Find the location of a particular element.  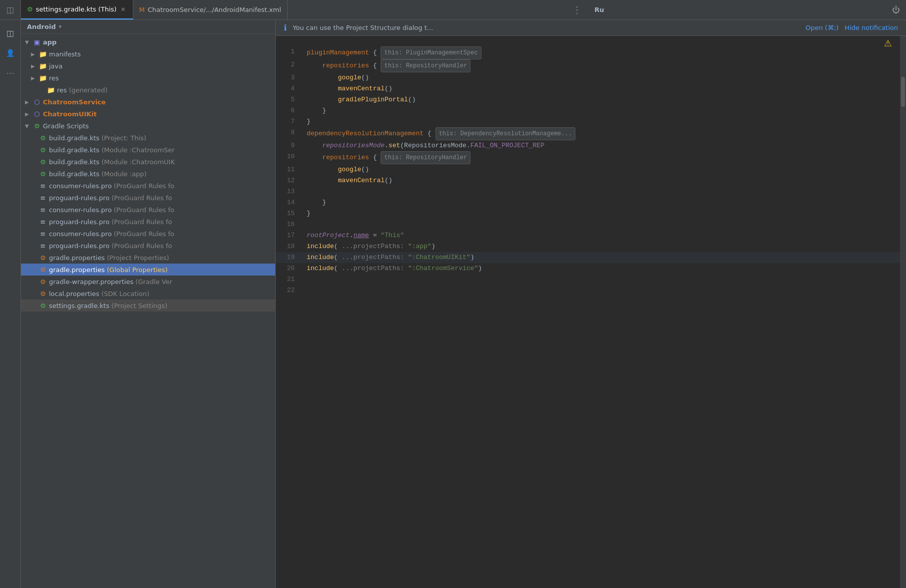

scrollbar-thumb is located at coordinates (903, 92).